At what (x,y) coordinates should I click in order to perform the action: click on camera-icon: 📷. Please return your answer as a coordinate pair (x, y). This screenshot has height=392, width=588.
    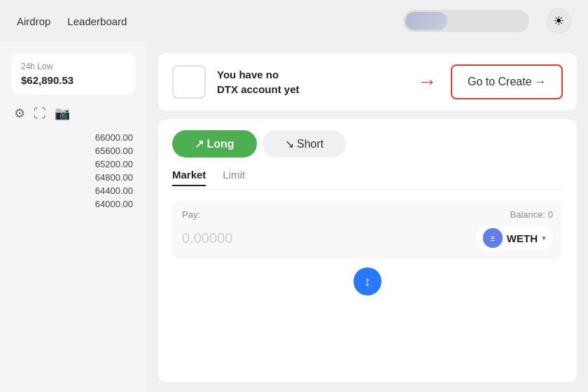
    Looking at the image, I should click on (62, 113).